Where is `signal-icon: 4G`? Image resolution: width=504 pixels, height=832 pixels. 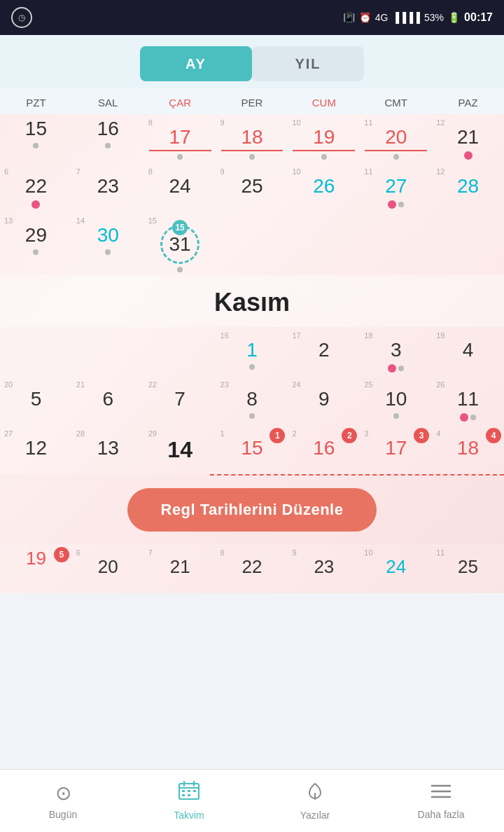 signal-icon: 4G is located at coordinates (382, 18).